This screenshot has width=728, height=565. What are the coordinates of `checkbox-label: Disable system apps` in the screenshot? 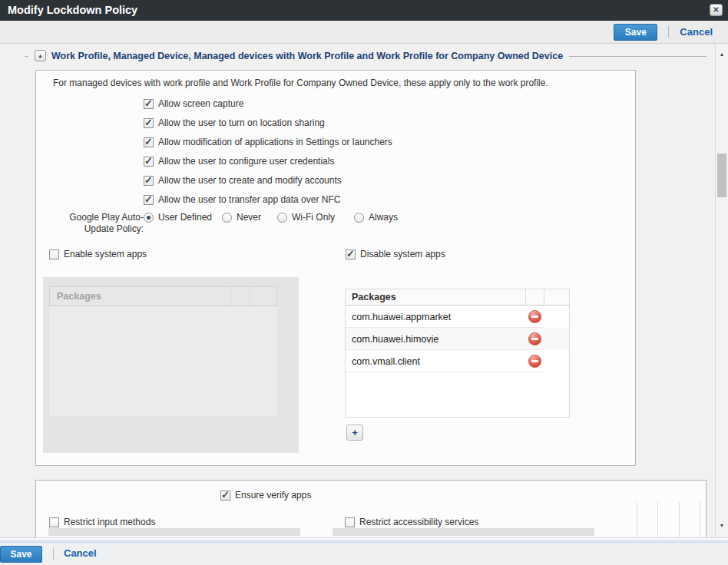 It's located at (402, 254).